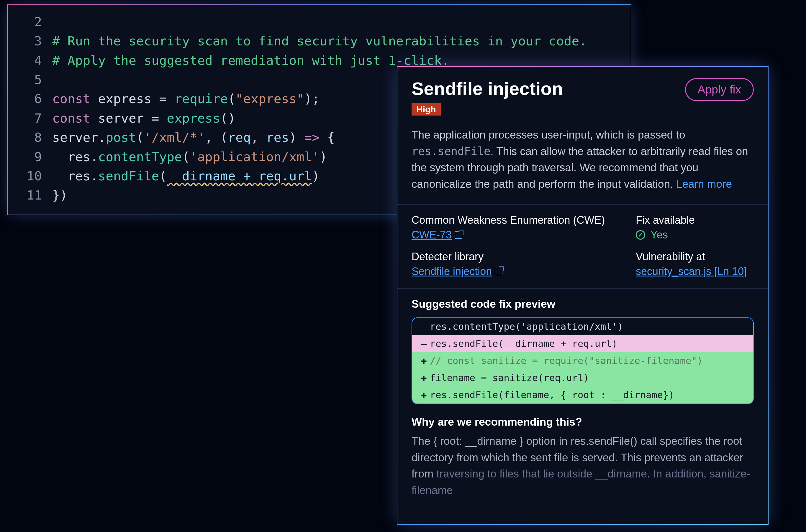  I want to click on line-number: 7, so click(25, 118).